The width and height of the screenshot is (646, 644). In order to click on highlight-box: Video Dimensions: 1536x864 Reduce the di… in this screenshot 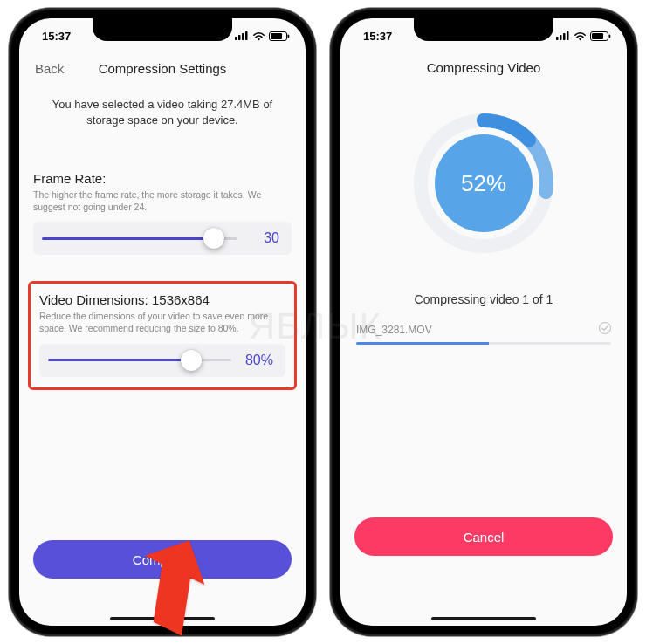, I will do `click(162, 335)`.